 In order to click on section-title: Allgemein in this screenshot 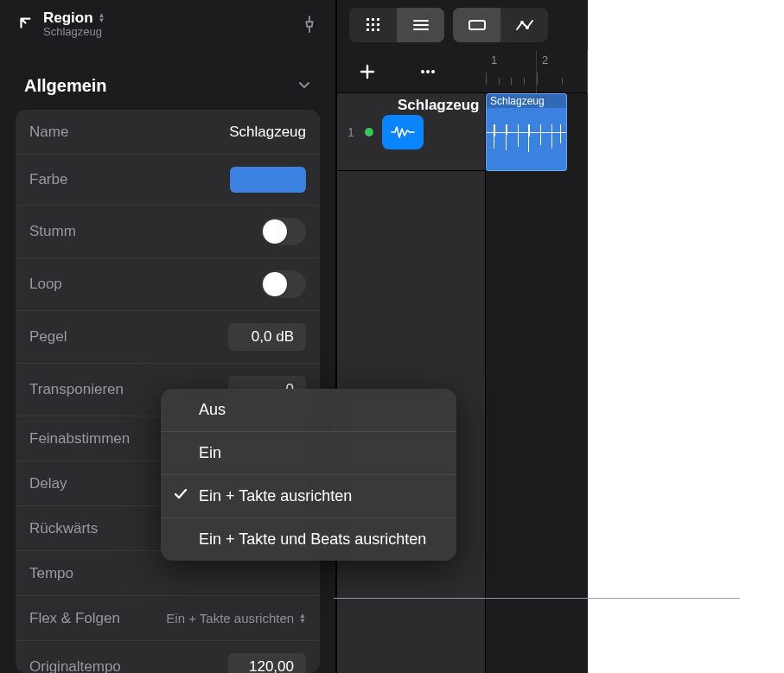, I will do `click(66, 86)`.